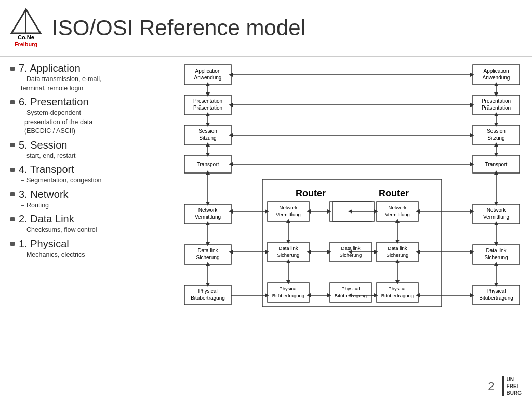  Describe the element at coordinates (91, 200) in the screenshot. I see `layer-3: 3. Network –Routing` at that location.